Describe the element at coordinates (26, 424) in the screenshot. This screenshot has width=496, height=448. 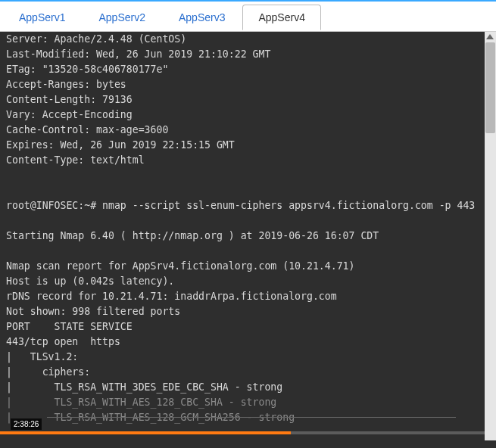
I see `video-timestamp: 2:38:26` at that location.